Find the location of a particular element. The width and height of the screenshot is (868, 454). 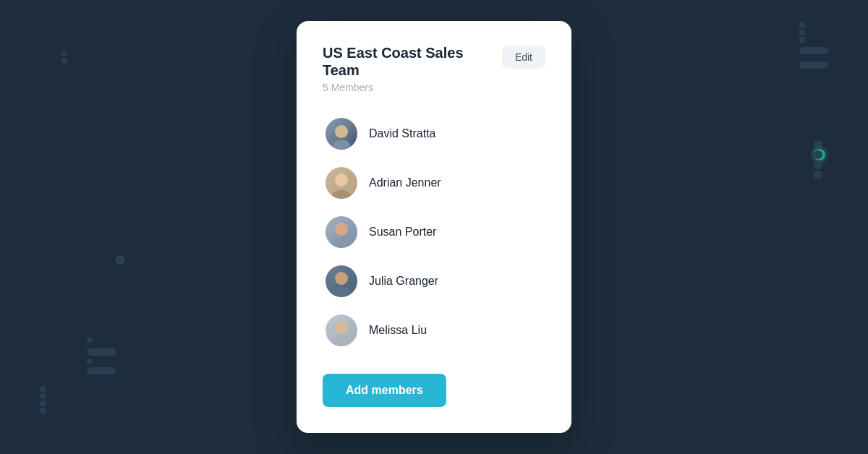

member-name: Julia Granger is located at coordinates (404, 281).